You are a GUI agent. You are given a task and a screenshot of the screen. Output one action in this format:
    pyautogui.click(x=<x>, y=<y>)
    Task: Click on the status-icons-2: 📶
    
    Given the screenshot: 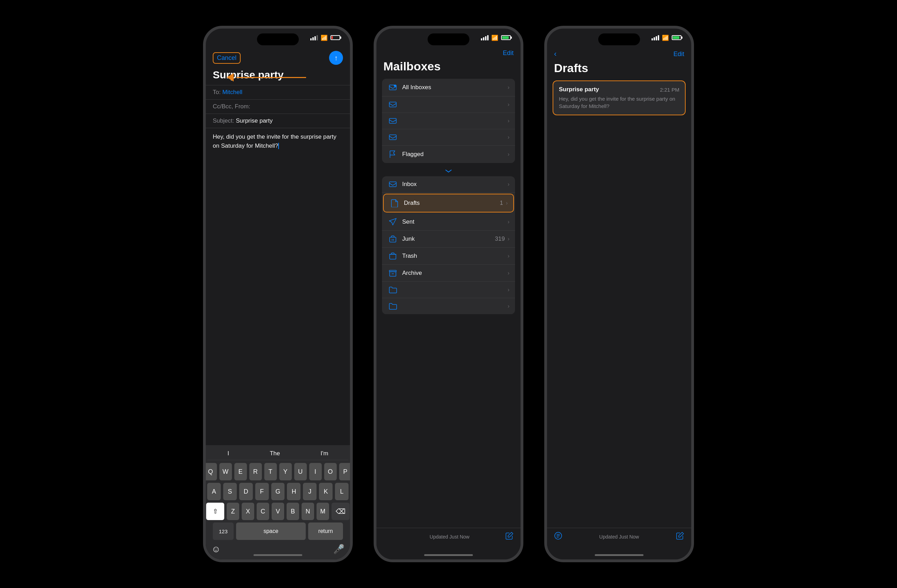 What is the action you would take?
    pyautogui.click(x=496, y=38)
    